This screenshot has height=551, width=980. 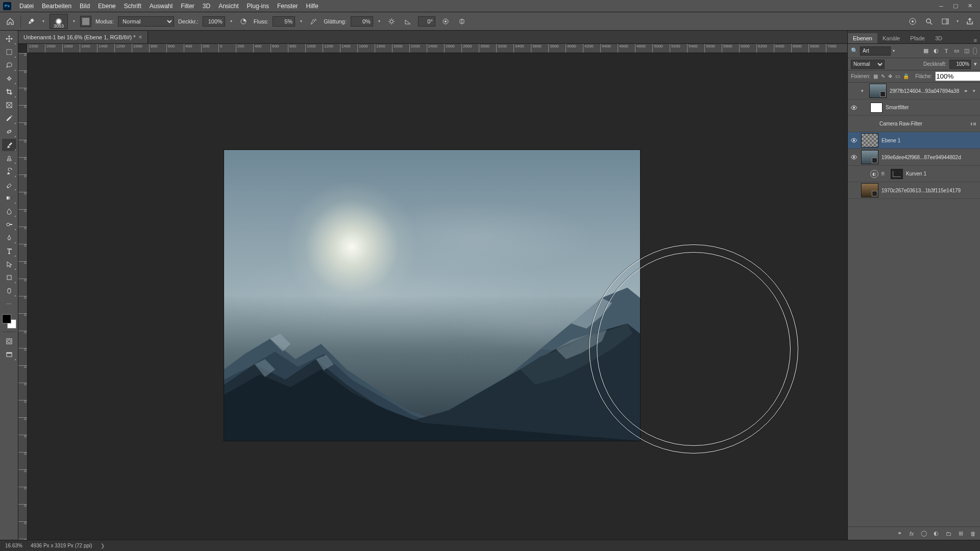 What do you see at coordinates (945, 21) in the screenshot?
I see `workspace-icon` at bounding box center [945, 21].